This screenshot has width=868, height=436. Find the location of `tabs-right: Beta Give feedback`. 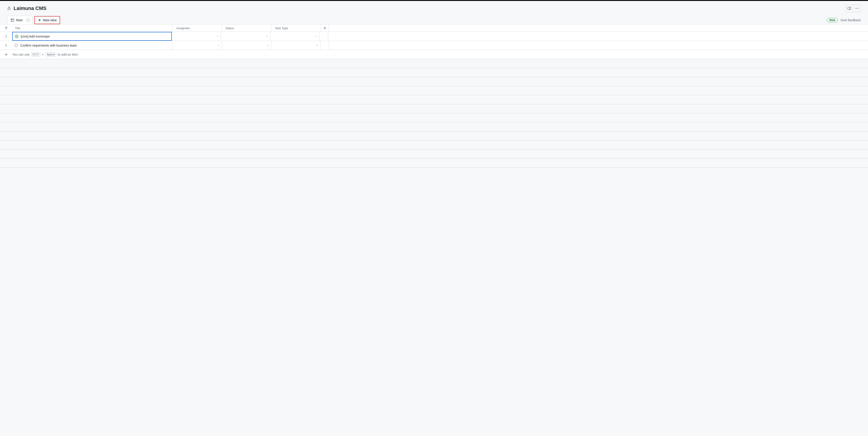

tabs-right: Beta Give feedback is located at coordinates (844, 20).